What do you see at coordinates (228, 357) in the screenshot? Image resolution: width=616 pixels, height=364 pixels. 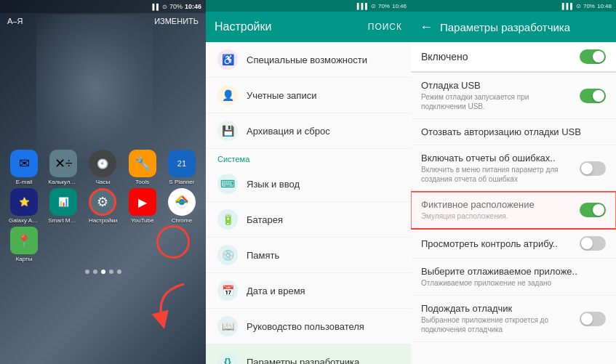 I see `developer-icon: {}` at bounding box center [228, 357].